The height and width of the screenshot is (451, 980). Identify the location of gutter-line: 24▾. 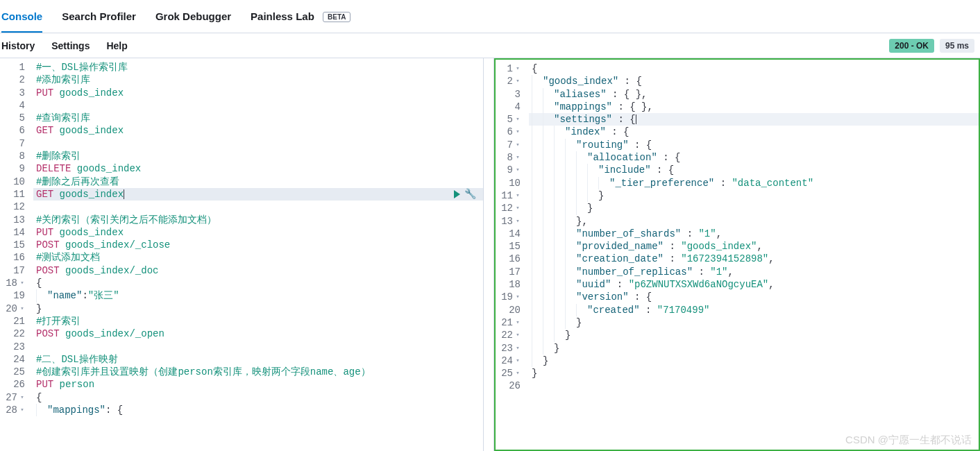
(508, 361).